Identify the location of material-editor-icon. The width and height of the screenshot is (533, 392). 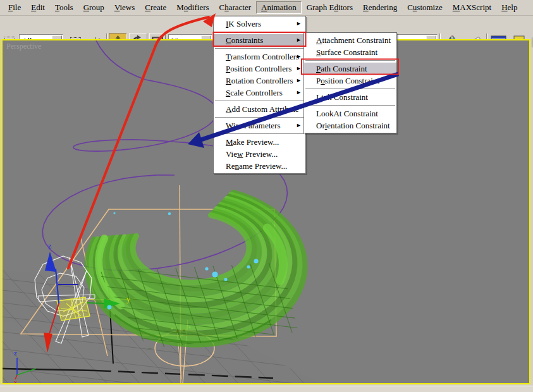
(532, 42).